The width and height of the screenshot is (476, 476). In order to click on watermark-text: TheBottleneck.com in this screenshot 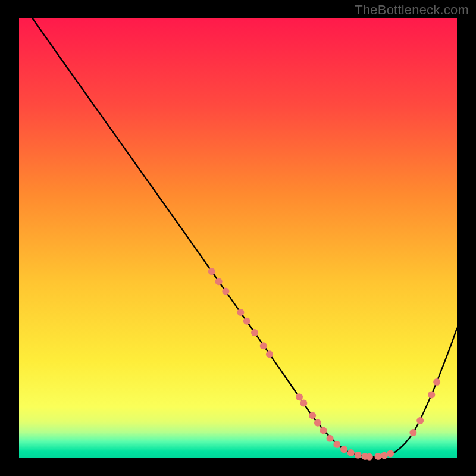, I will do `click(412, 10)`.